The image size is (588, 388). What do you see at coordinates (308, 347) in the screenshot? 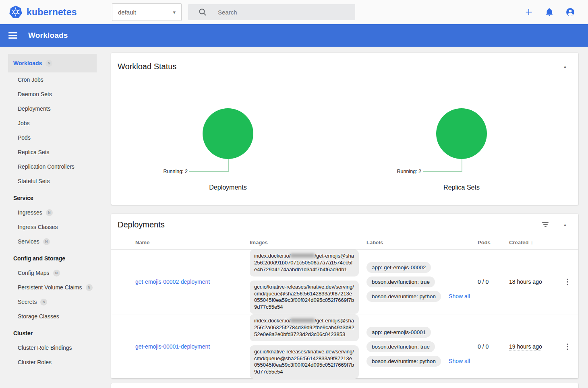
I see `images-cell: index.docker.io//get-emojis@sha256:2a063…` at bounding box center [308, 347].